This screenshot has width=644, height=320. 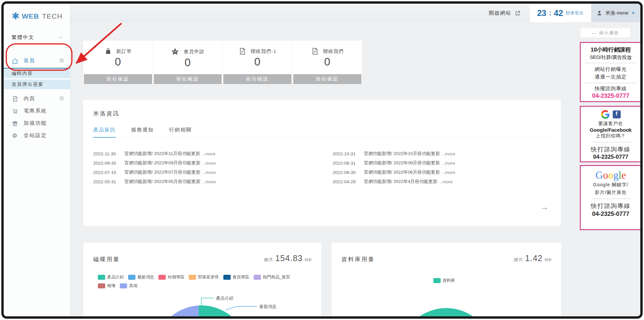 What do you see at coordinates (355, 13) in the screenshot?
I see `top-header: 開啟網站 23 : 42 秒後登出 米洛-Irene ▼` at bounding box center [355, 13].